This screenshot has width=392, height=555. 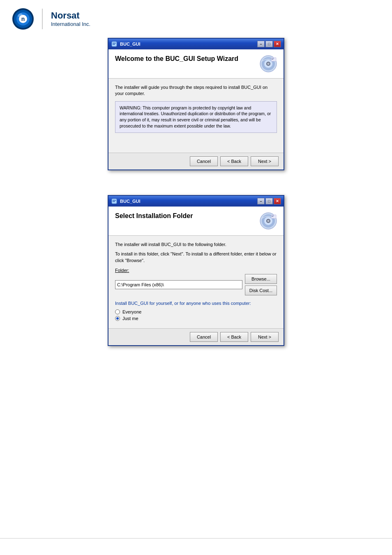 I want to click on brand-name: Norsat, so click(x=71, y=16).